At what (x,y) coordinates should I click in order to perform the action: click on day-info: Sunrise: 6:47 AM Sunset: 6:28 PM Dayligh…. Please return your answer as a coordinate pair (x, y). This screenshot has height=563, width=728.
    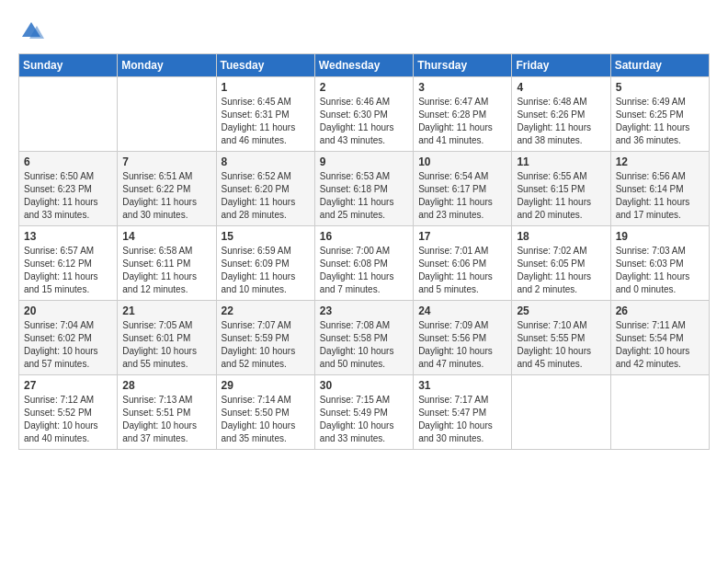
    Looking at the image, I should click on (462, 121).